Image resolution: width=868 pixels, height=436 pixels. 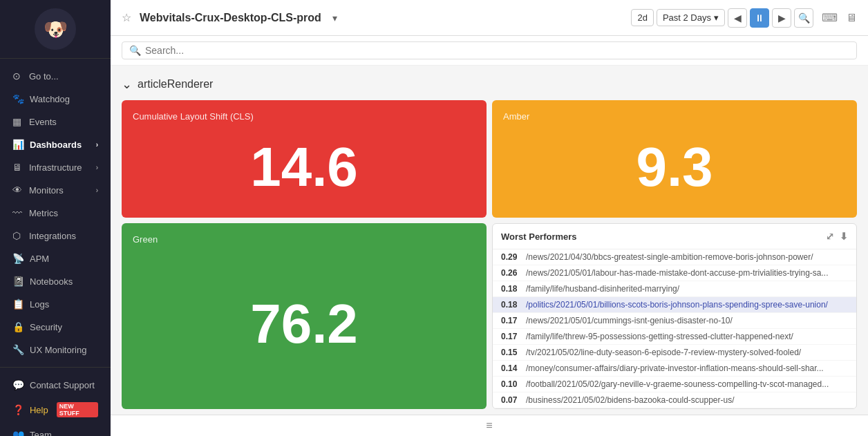 I want to click on sidebar-item-label: UX Monitoring, so click(x=58, y=350).